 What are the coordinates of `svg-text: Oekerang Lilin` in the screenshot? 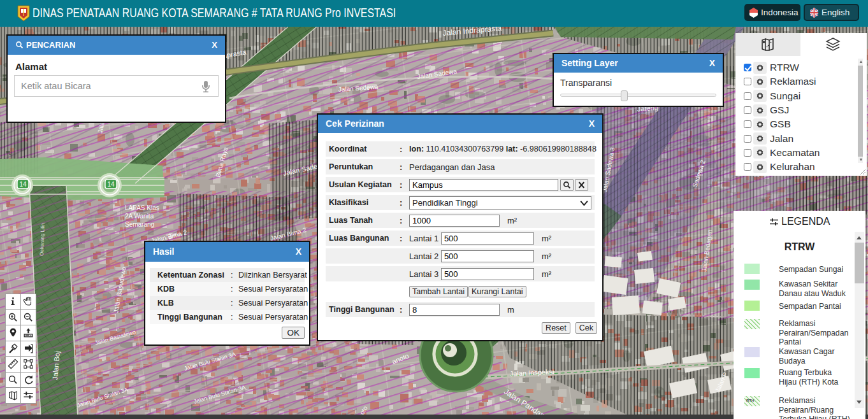 It's located at (42, 239).